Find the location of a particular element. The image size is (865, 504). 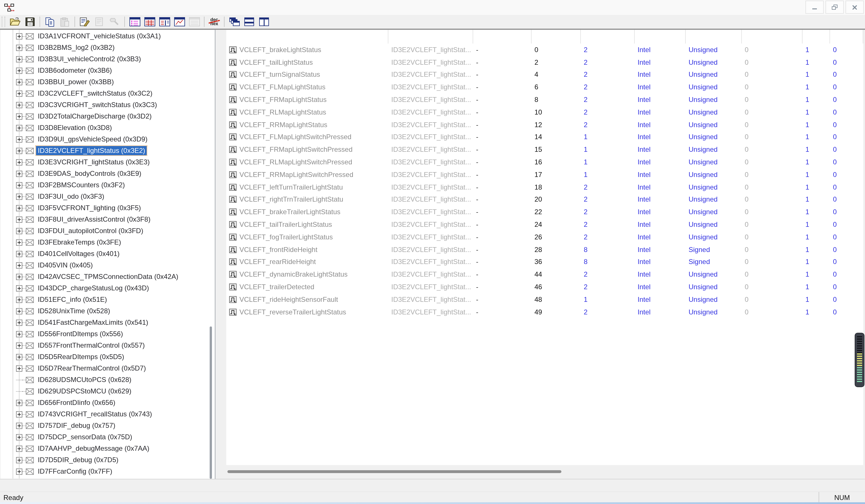

cascade-windows-button is located at coordinates (234, 22).